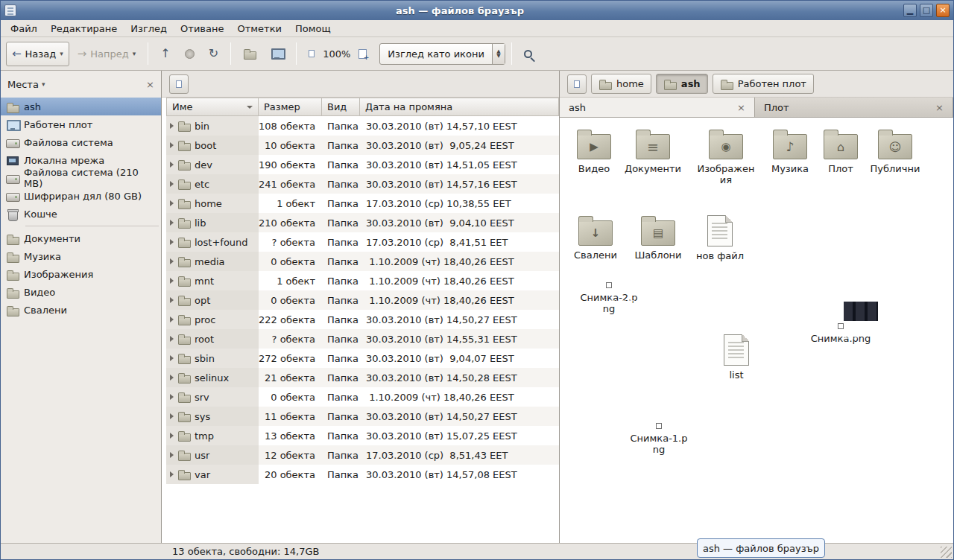 This screenshot has width=954, height=560. Describe the element at coordinates (80, 310) in the screenshot. I see `sidebar-item: Свалени` at that location.